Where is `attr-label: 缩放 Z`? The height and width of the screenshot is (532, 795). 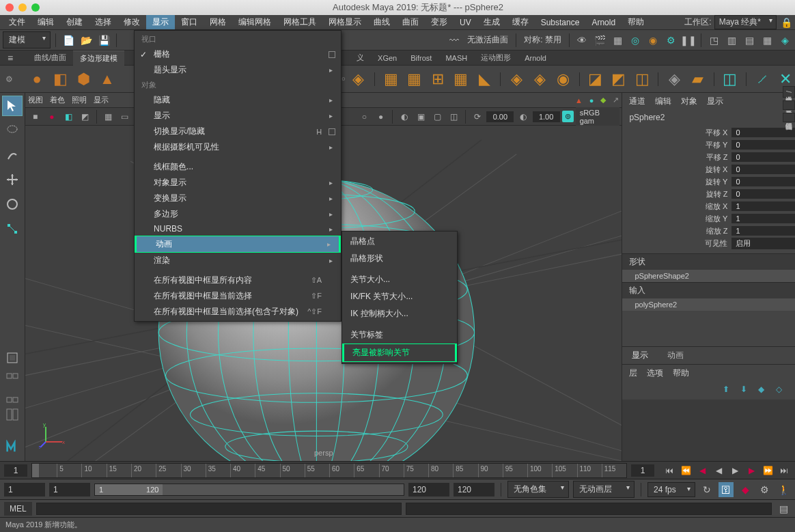 attr-label: 缩放 Z is located at coordinates (677, 231).